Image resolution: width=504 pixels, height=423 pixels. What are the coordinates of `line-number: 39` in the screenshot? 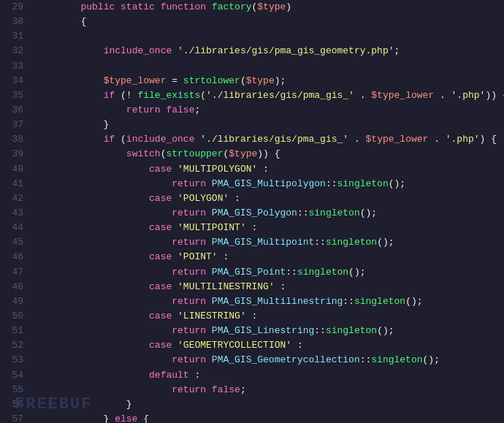 It's located at (15, 154).